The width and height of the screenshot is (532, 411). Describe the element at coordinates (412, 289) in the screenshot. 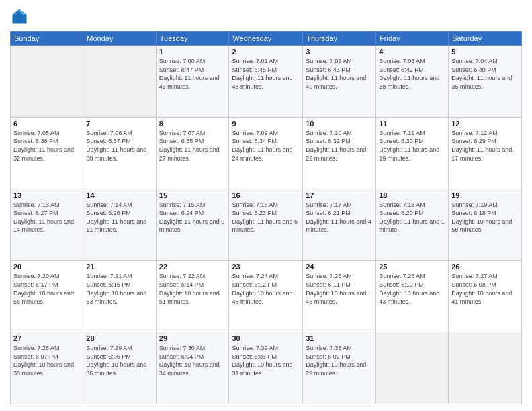

I see `day-info: Sunrise: 7:26 AM Sunset: 6:10 PM Dayligh…` at that location.